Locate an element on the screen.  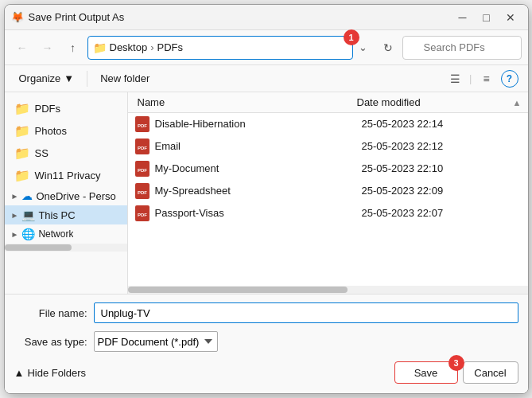
file-date-0: 25-05-2023 22:14 is located at coordinates (442, 124).